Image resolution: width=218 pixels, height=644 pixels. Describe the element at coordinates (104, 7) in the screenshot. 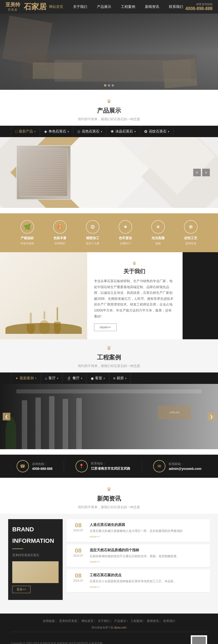

I see `nav-products: 产品展示` at that location.